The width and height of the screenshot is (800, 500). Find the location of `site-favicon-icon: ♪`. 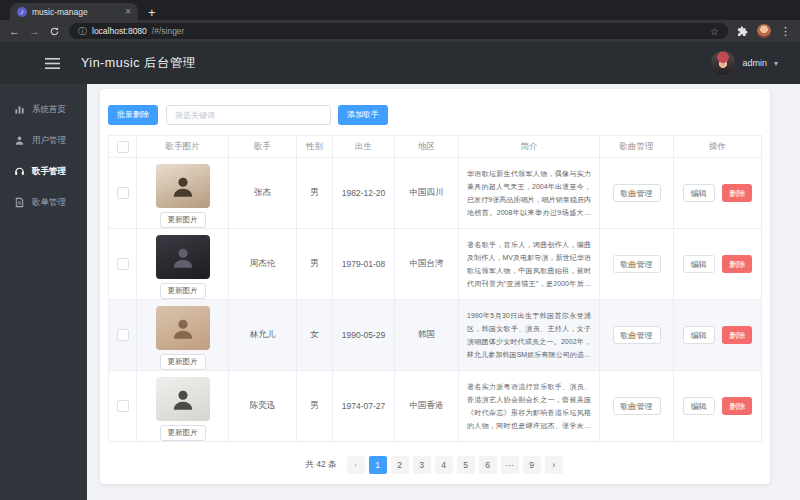

site-favicon-icon: ♪ is located at coordinates (22, 12).